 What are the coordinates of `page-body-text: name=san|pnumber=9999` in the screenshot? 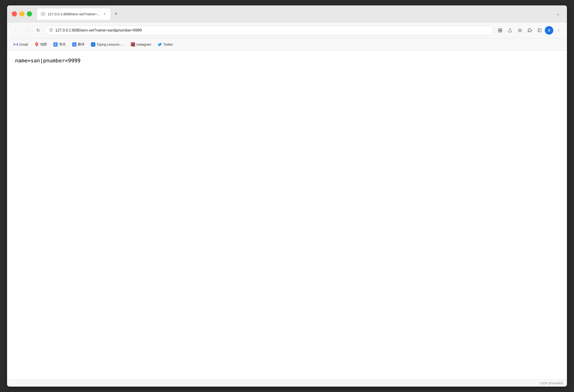 It's located at (287, 61).